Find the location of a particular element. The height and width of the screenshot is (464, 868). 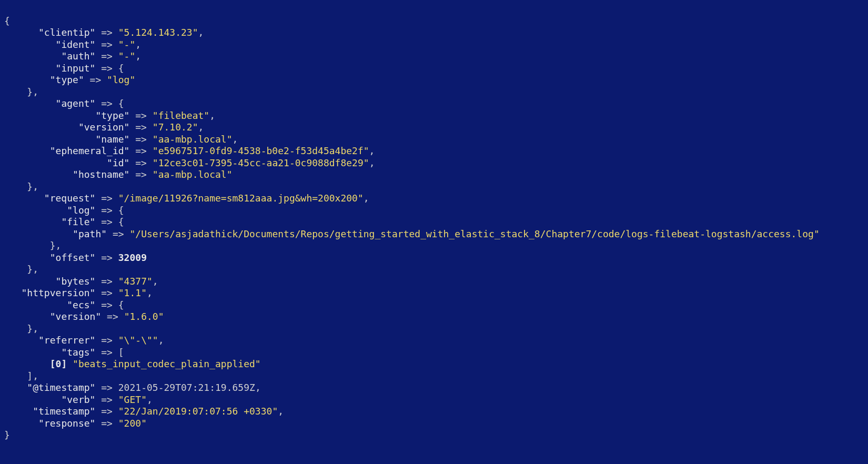

value-ecs-version: "1.6.0" is located at coordinates (144, 317).